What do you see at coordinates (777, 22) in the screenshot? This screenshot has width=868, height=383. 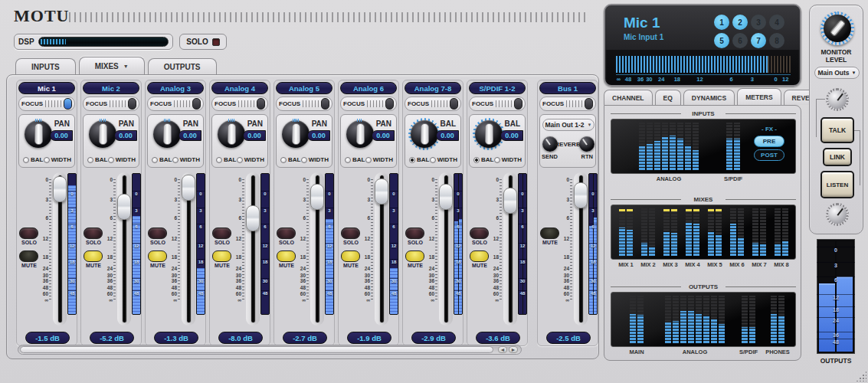 I see `display-channel-button-4: 4` at bounding box center [777, 22].